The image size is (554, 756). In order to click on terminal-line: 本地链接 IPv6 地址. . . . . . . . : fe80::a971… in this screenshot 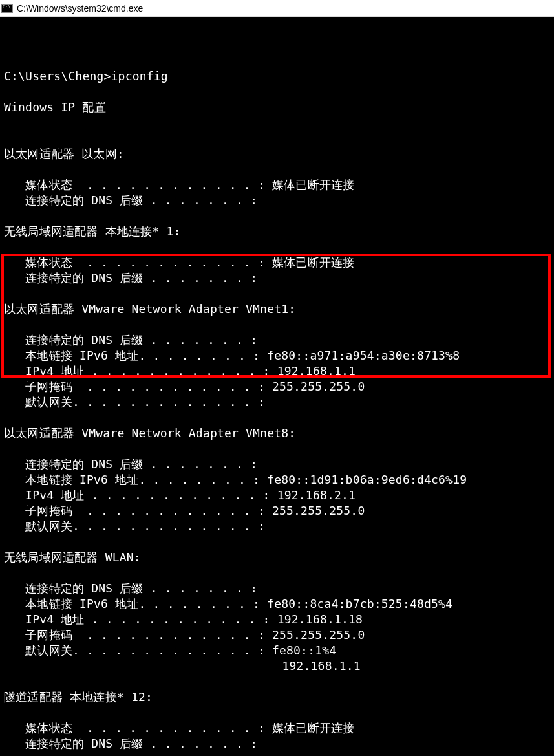, I will do `click(277, 356)`.